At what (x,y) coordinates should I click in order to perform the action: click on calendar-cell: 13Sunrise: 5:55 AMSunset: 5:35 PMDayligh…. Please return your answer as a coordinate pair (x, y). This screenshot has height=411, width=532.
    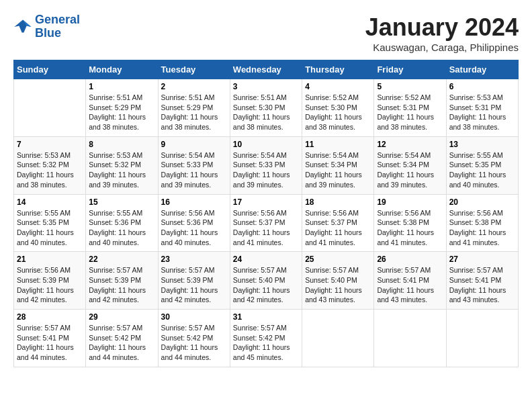
    Looking at the image, I should click on (482, 165).